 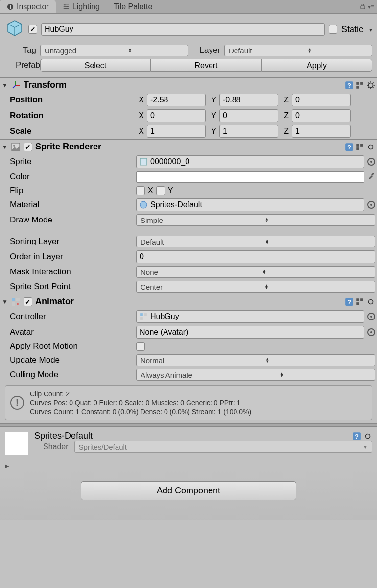 What do you see at coordinates (256, 287) in the screenshot?
I see `sprite-sort-point-dropdown: Center▲▼` at bounding box center [256, 287].